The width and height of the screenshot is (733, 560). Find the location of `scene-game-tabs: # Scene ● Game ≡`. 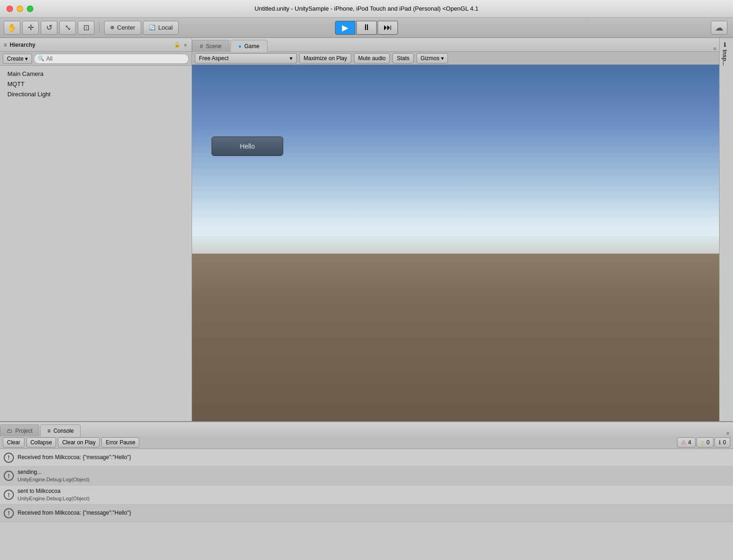

scene-game-tabs: # Scene ● Game ≡ is located at coordinates (455, 45).